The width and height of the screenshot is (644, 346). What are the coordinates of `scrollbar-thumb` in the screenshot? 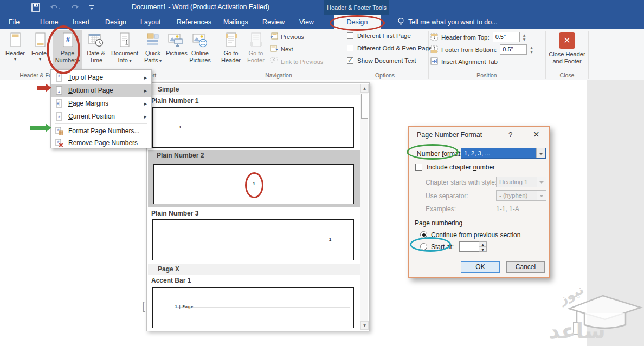 It's located at (364, 106).